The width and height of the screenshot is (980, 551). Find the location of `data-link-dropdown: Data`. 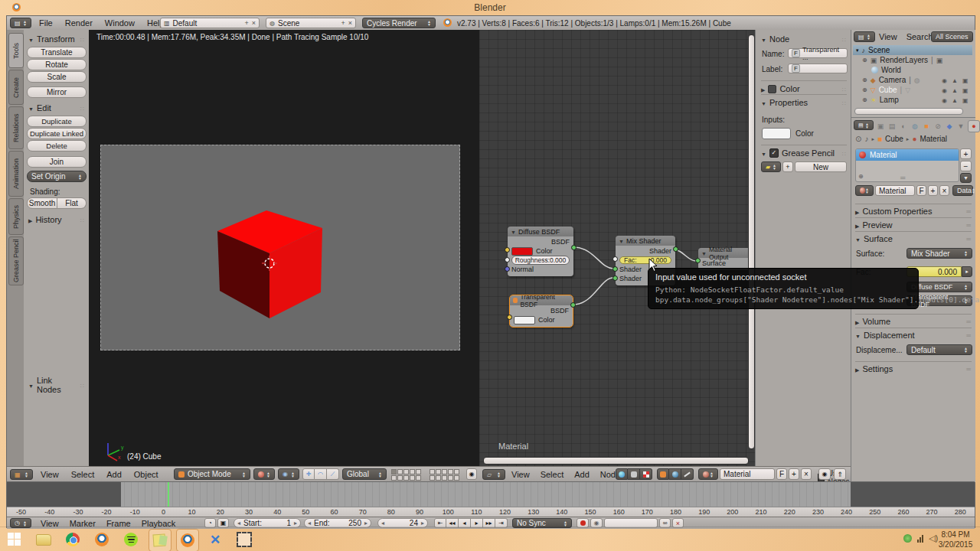

data-link-dropdown: Data is located at coordinates (963, 191).